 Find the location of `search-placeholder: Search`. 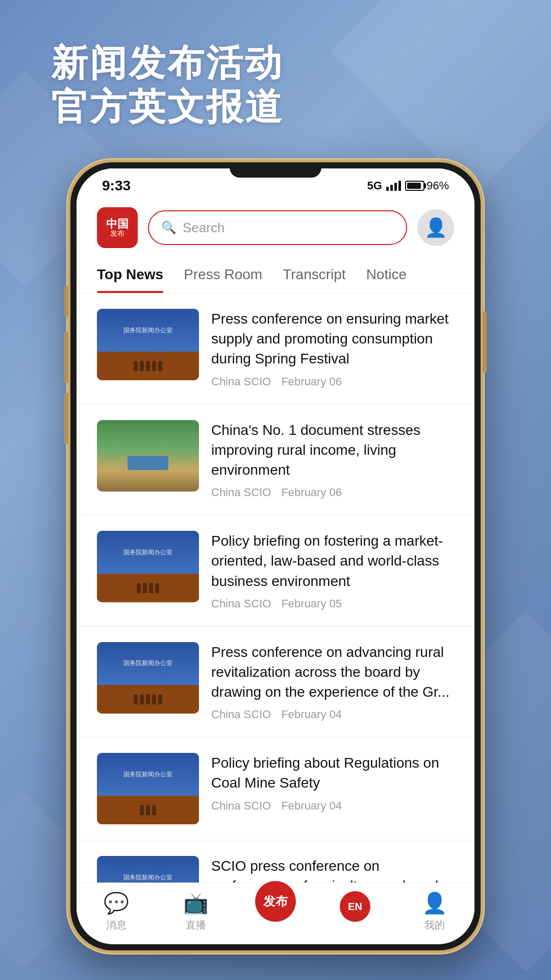

search-placeholder: Search is located at coordinates (204, 228).